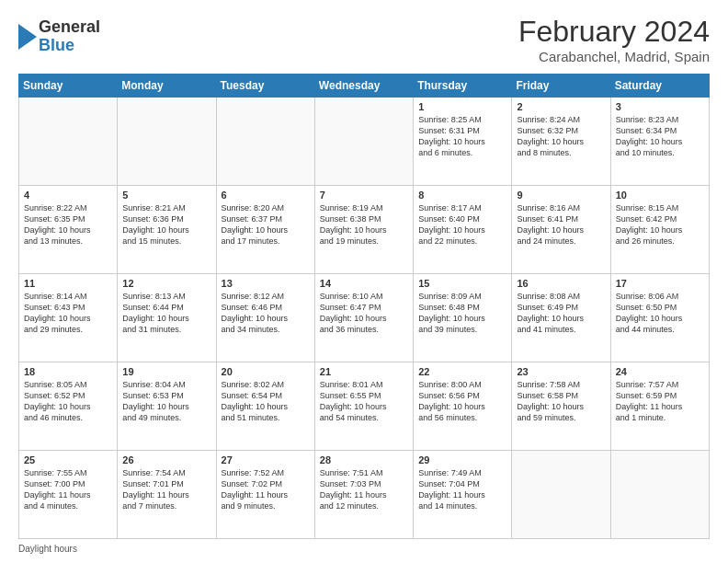  What do you see at coordinates (59, 37) in the screenshot?
I see `logo: General Blue` at bounding box center [59, 37].